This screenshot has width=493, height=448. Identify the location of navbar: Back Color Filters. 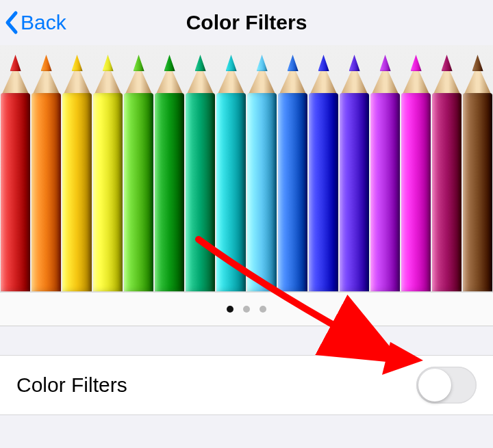
(246, 23).